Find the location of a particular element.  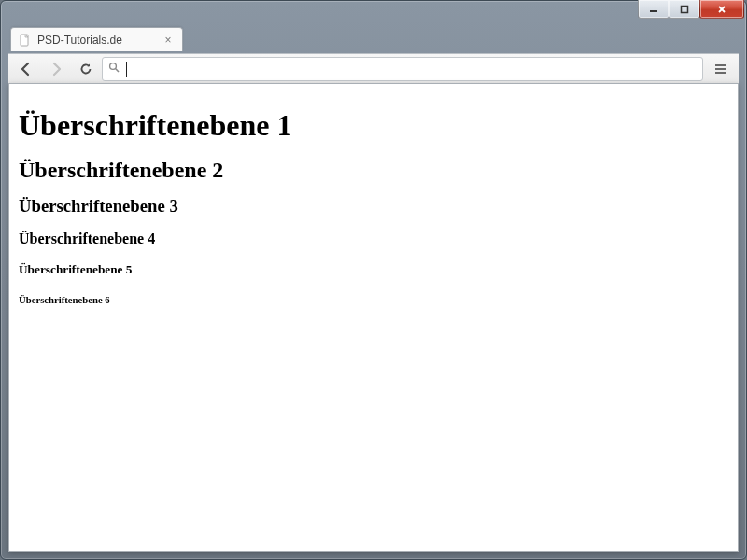

heading-4: Überschriftenebene 4 is located at coordinates (374, 239).